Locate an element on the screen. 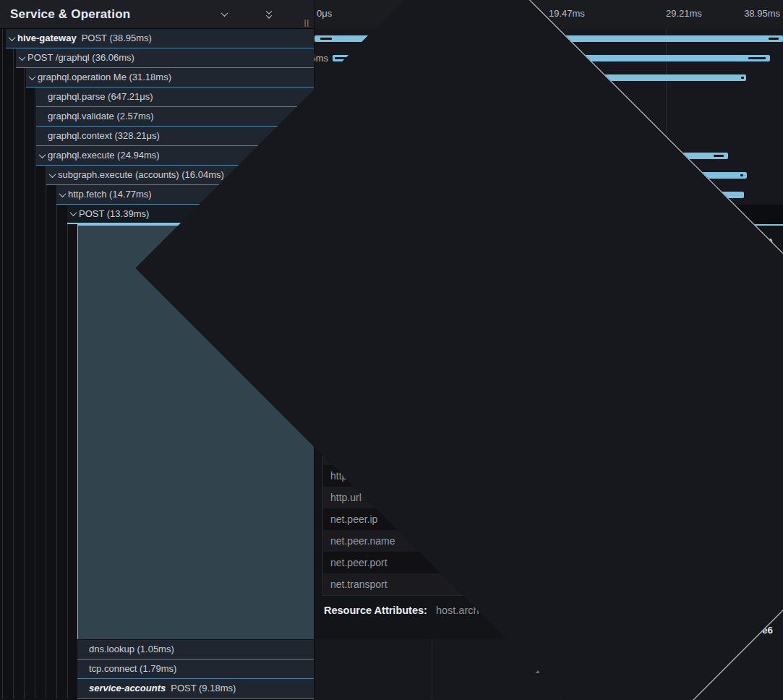 Image resolution: width=783 pixels, height=700 pixels. span-label: POST /graphql (36.06ms) is located at coordinates (81, 58).